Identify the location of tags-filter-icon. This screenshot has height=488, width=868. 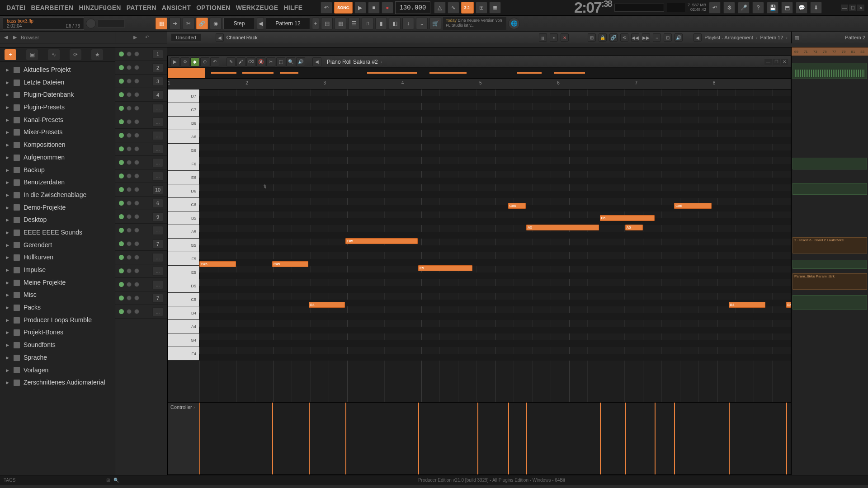
(108, 480).